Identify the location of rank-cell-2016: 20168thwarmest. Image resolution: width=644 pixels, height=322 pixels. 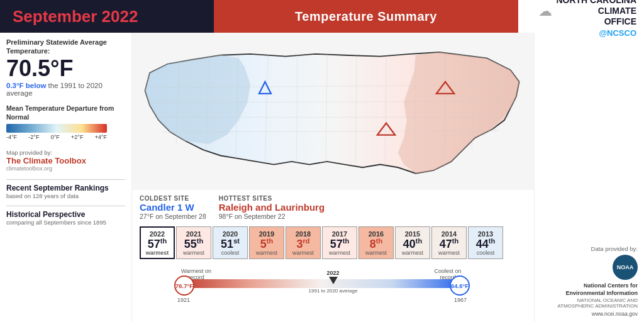
(376, 243).